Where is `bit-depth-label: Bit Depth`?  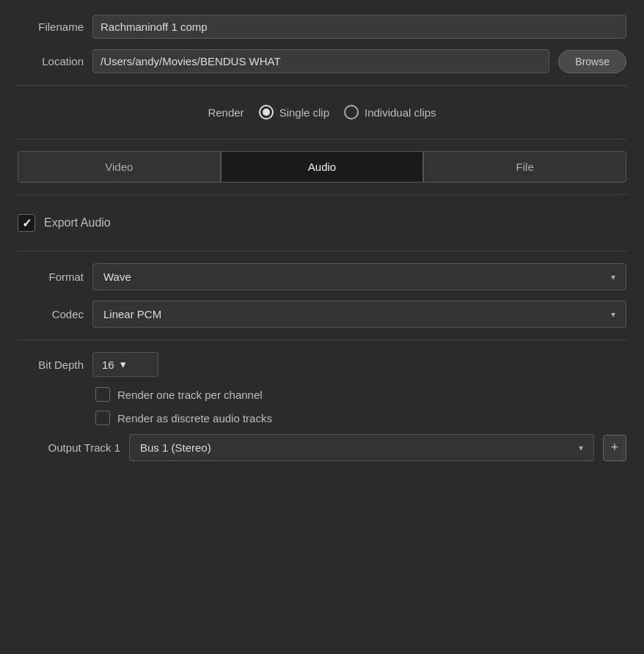
bit-depth-label: Bit Depth is located at coordinates (51, 365).